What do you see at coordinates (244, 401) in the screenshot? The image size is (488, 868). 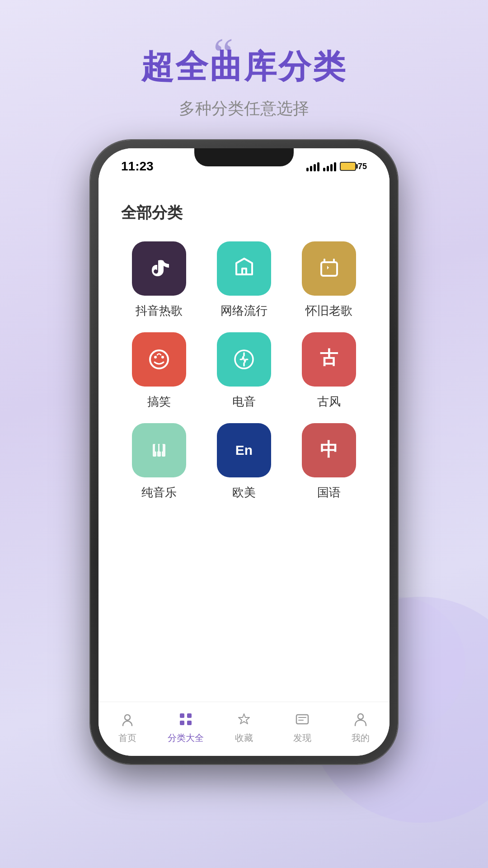 I see `category-label-diyin: 电音` at bounding box center [244, 401].